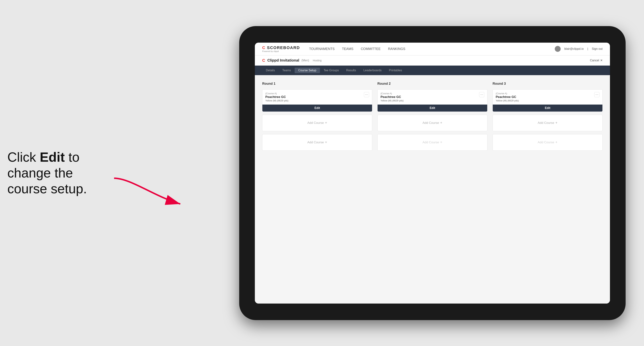  I want to click on logo-text: SCOREBOARD, so click(284, 48).